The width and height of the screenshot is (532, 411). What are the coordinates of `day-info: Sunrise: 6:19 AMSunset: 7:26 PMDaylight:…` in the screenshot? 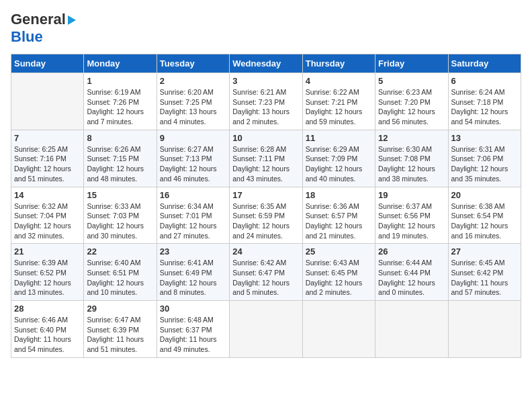 It's located at (120, 107).